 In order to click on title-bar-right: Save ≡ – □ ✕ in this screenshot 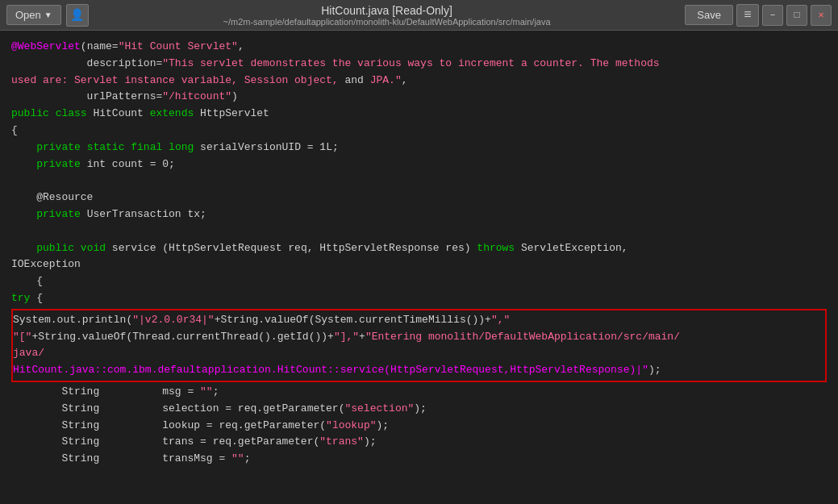, I will do `click(758, 15)`.